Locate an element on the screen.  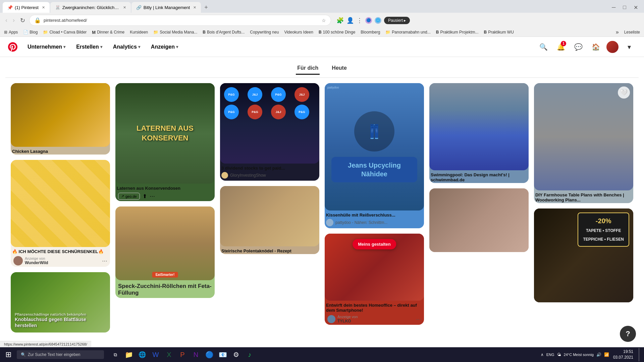
pin-title-schnuersenkel: 🔥 ICH MÖCHTE DIESE SCHNÜRSENKEL🔥 is located at coordinates (60, 251).